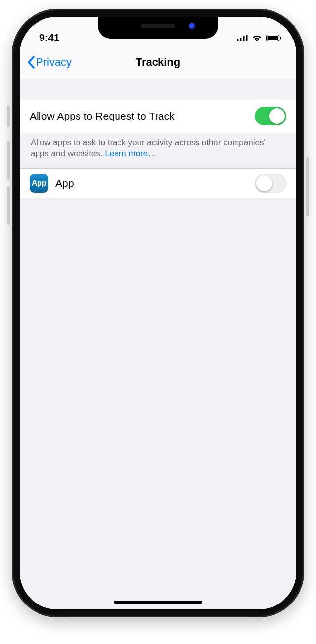 The width and height of the screenshot is (316, 644). Describe the element at coordinates (158, 28) in the screenshot. I see `notch` at that location.